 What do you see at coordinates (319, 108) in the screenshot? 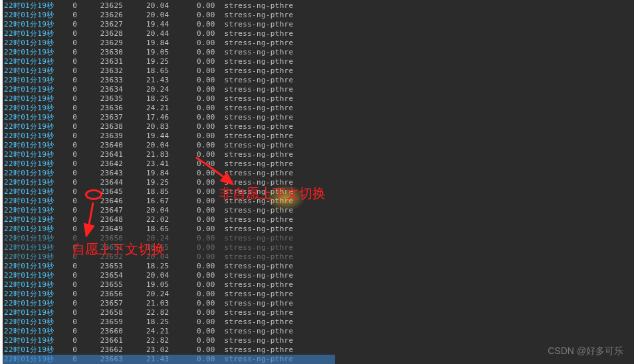
I see `terminal-row: 22时01分19秒 0 23636 24.21 0.00 stress-ng-p…` at bounding box center [319, 108].